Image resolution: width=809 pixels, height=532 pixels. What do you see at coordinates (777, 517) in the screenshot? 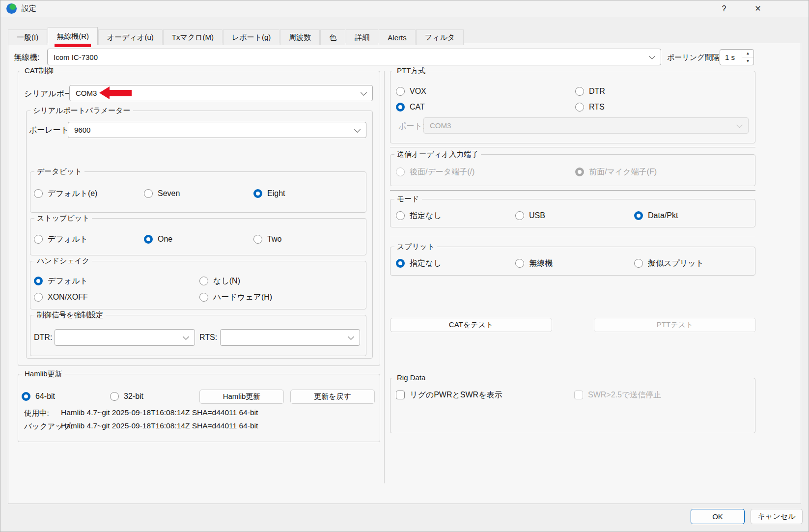
I see `cancel-button: キャンセル` at bounding box center [777, 517].